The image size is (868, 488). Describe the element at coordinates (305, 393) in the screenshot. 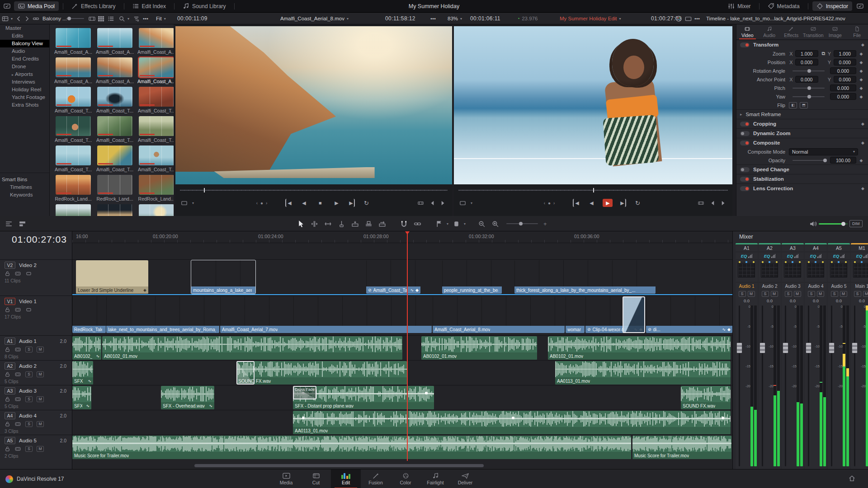

I see `audio-crossfade: Cross Fade` at that location.